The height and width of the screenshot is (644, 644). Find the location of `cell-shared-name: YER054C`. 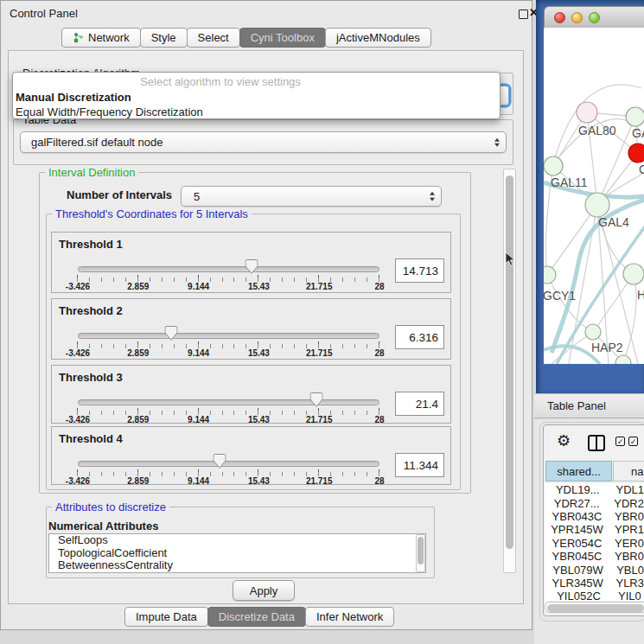

cell-shared-name: YER054C is located at coordinates (577, 543).